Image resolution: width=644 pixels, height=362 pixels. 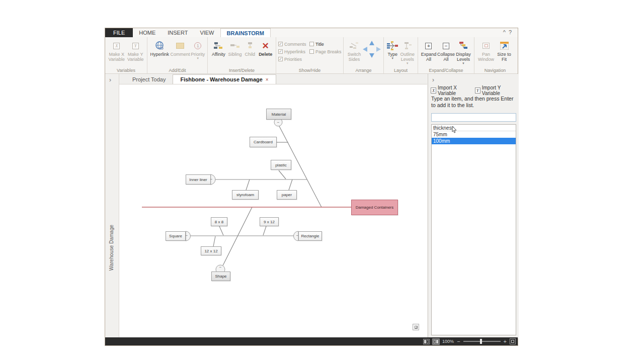 What do you see at coordinates (266, 46) in the screenshot?
I see `delete-x-icon: ✕` at bounding box center [266, 46].